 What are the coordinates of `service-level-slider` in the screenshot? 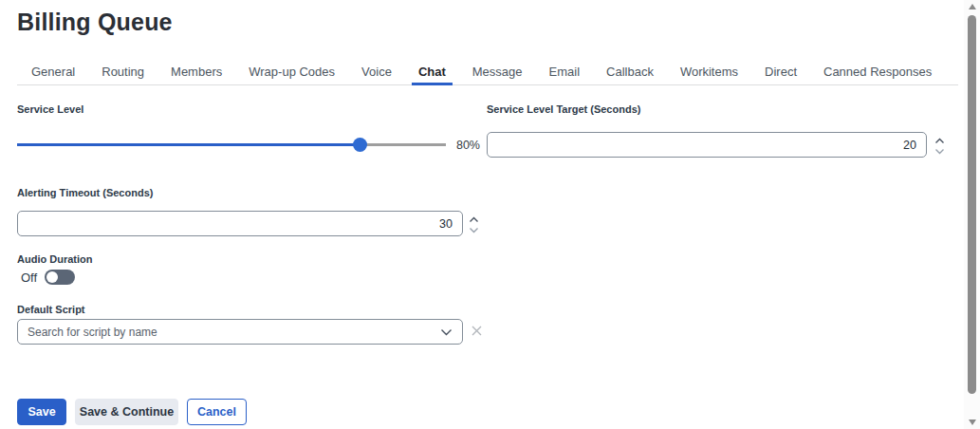 It's located at (231, 144).